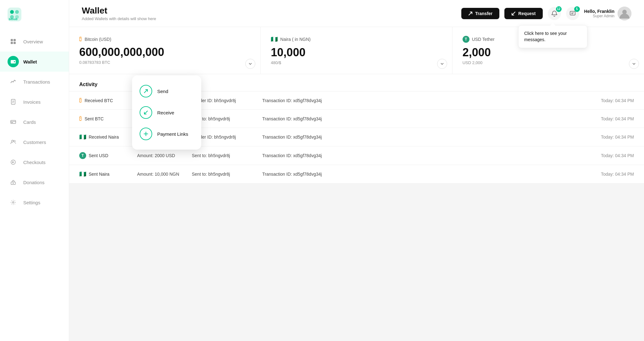  Describe the element at coordinates (573, 14) in the screenshot. I see `messages-button: 5 Click here to see your messages.` at that location.